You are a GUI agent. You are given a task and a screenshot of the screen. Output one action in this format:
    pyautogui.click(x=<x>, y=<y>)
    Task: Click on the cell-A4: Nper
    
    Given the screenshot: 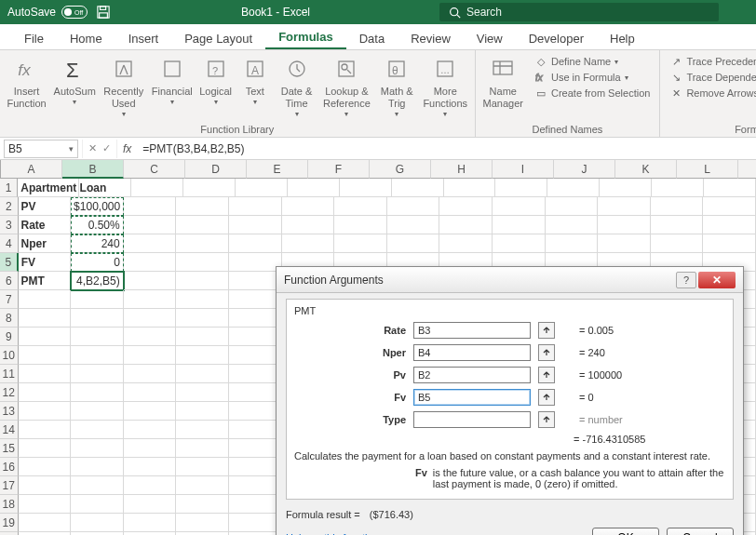 What is the action you would take?
    pyautogui.click(x=45, y=244)
    